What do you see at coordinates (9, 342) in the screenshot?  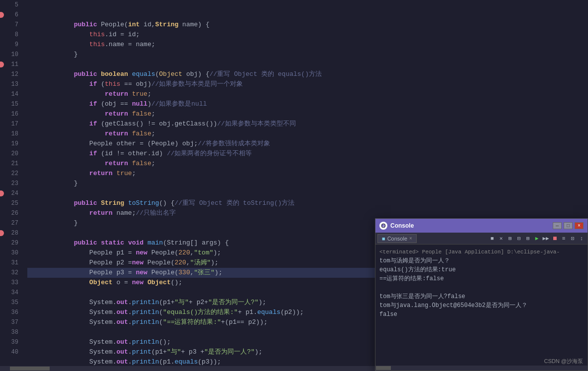 I see `line-num-39: 39` at bounding box center [9, 342].